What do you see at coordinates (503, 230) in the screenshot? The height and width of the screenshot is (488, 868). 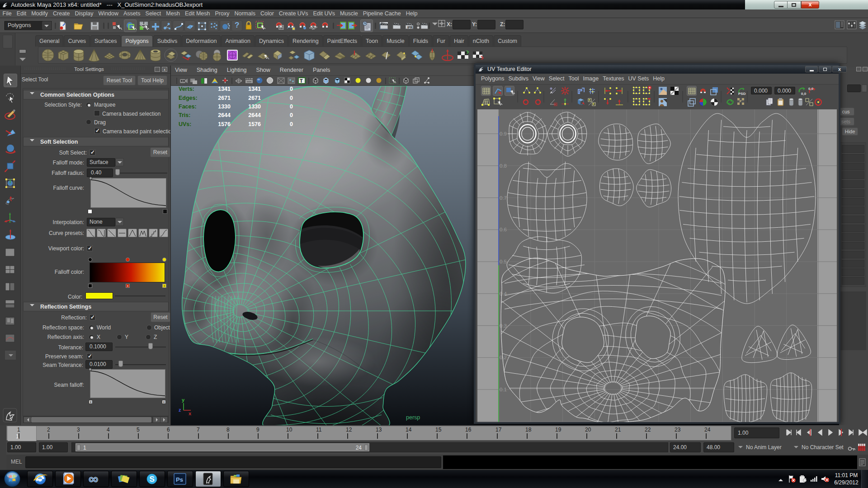 I see `svg-text: 0.6` at bounding box center [503, 230].